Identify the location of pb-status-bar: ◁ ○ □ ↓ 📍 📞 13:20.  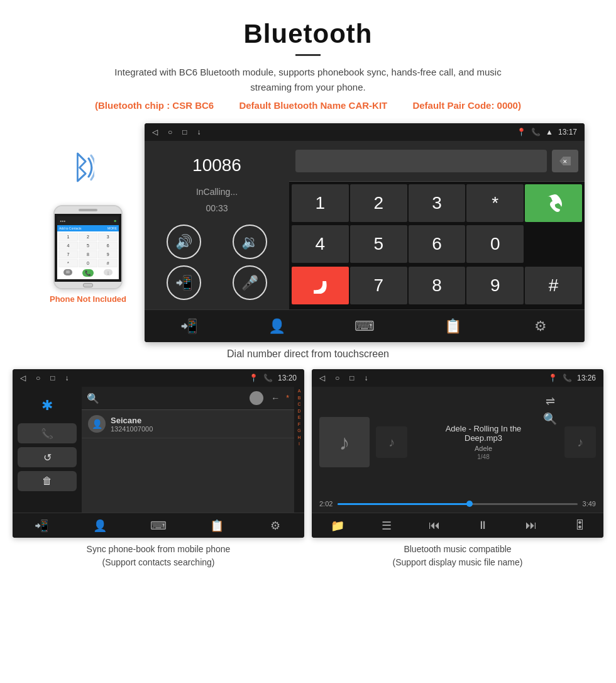
(158, 378).